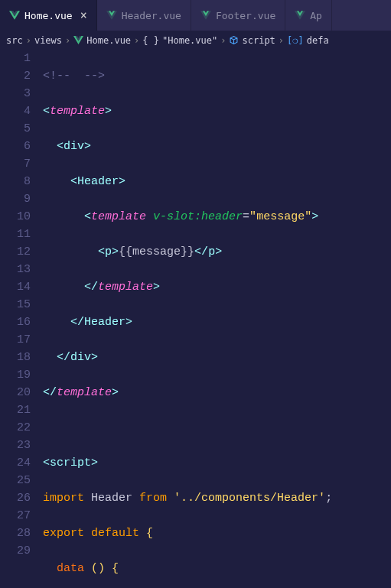 The image size is (391, 588). Describe the element at coordinates (190, 41) in the screenshot. I see `breadcrumb-region: "Home.vue"` at that location.